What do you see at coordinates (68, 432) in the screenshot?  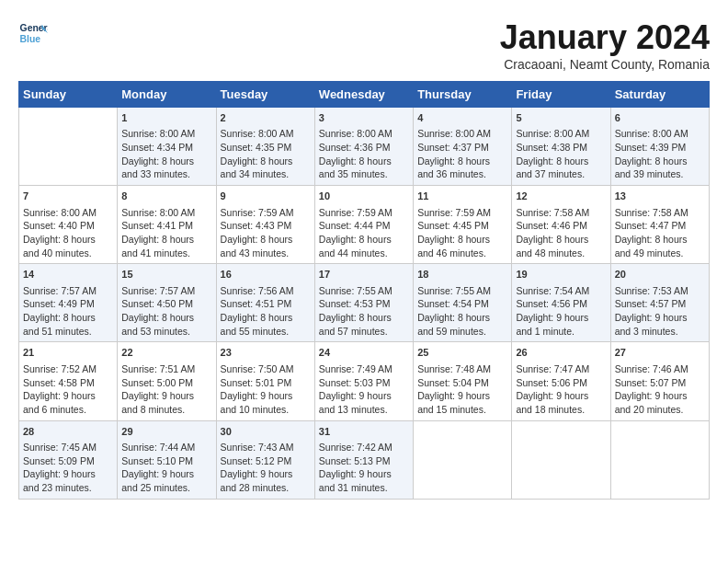 I see `day-number: 28` at bounding box center [68, 432].